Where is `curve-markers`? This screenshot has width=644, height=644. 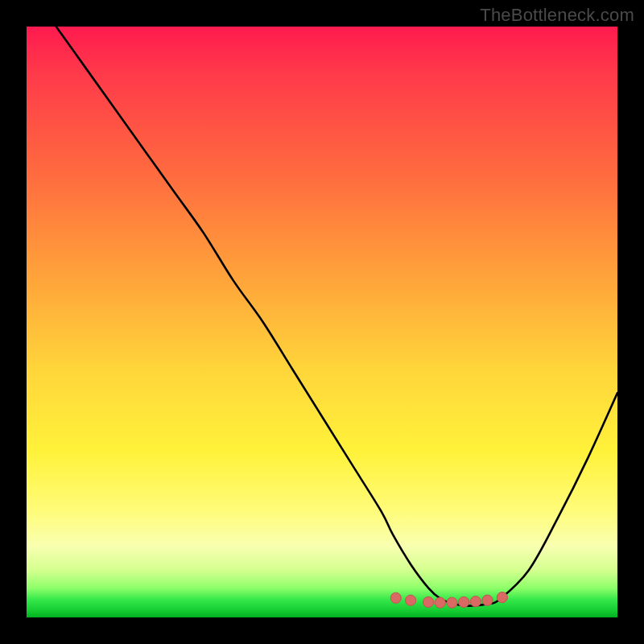 curve-markers is located at coordinates (449, 600).